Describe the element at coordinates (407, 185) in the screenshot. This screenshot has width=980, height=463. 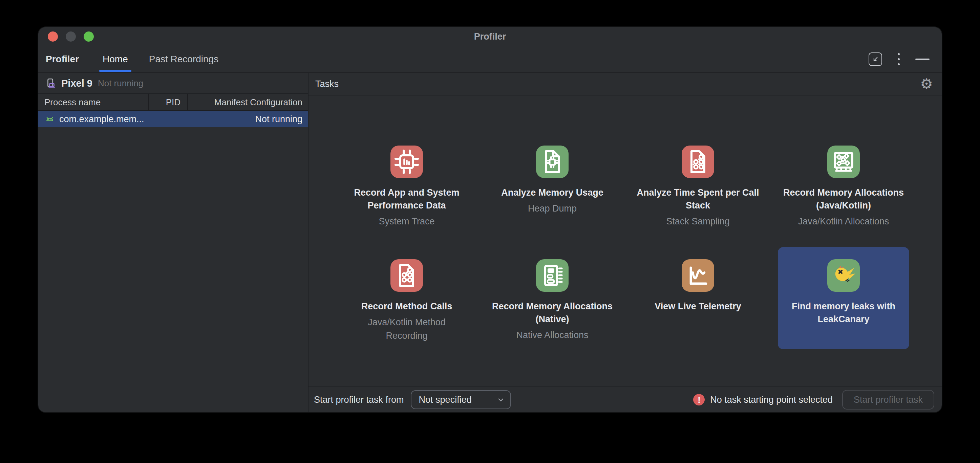
I see `task-cell: Record App and System Performance Data S…` at that location.